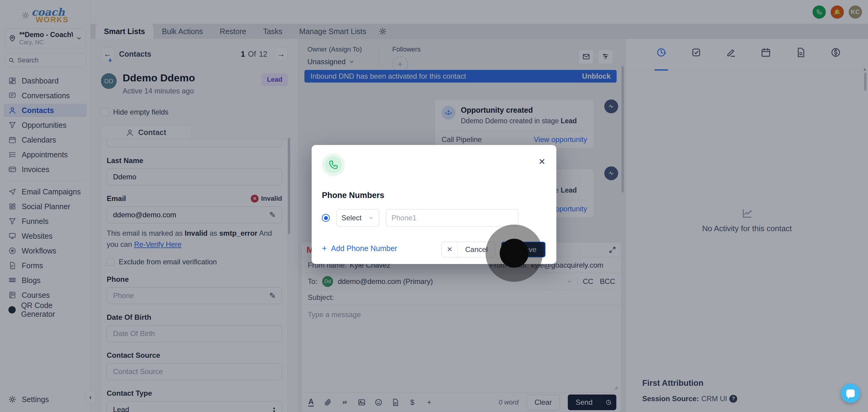 The height and width of the screenshot is (412, 868). I want to click on close-modal-icon: ✕, so click(542, 162).